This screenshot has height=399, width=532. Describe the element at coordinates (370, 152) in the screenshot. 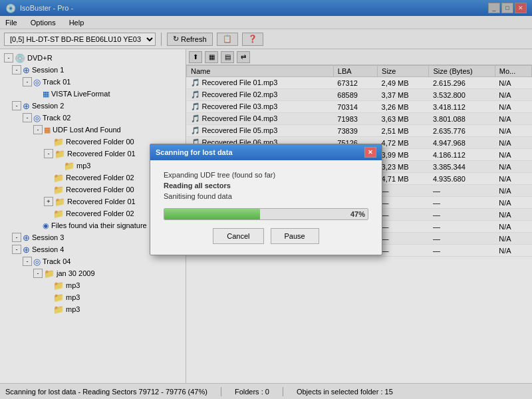

I see `dialog-close-button: ✕` at that location.